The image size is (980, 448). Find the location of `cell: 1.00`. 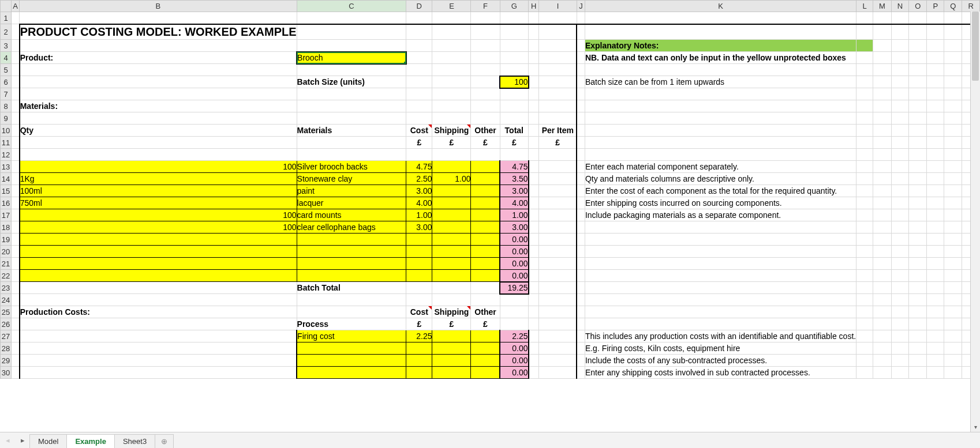

cell: 1.00 is located at coordinates (419, 216).